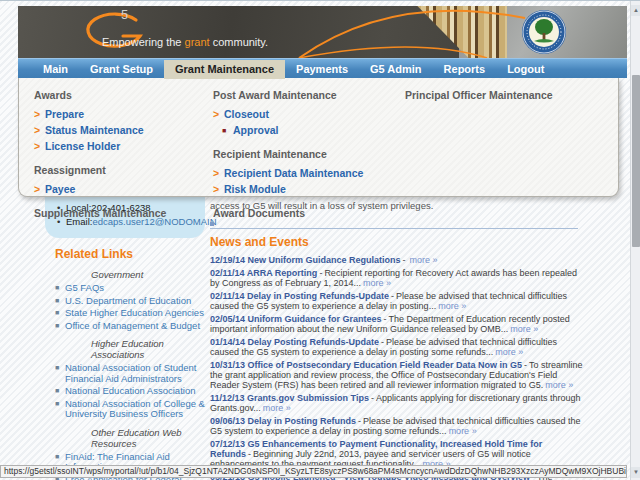 This screenshot has width=640, height=480. What do you see at coordinates (224, 70) in the screenshot?
I see `nav-item-grant-maintenance: Grant Maintenance` at bounding box center [224, 70].